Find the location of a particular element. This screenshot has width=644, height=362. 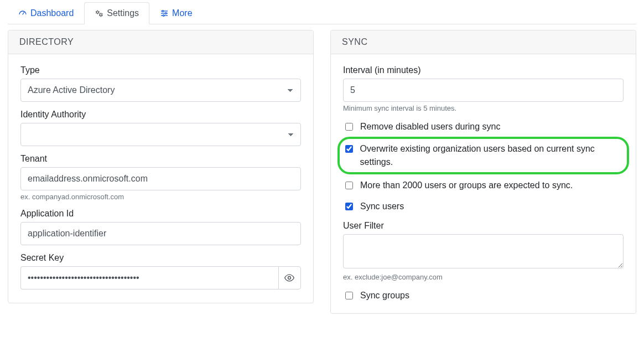

gears-icon is located at coordinates (99, 13).